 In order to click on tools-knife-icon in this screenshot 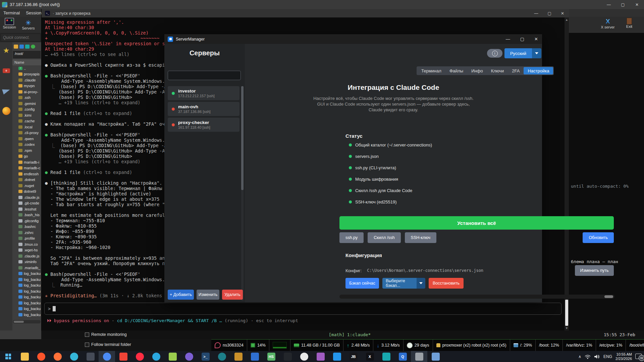, I will do `click(6, 71)`.